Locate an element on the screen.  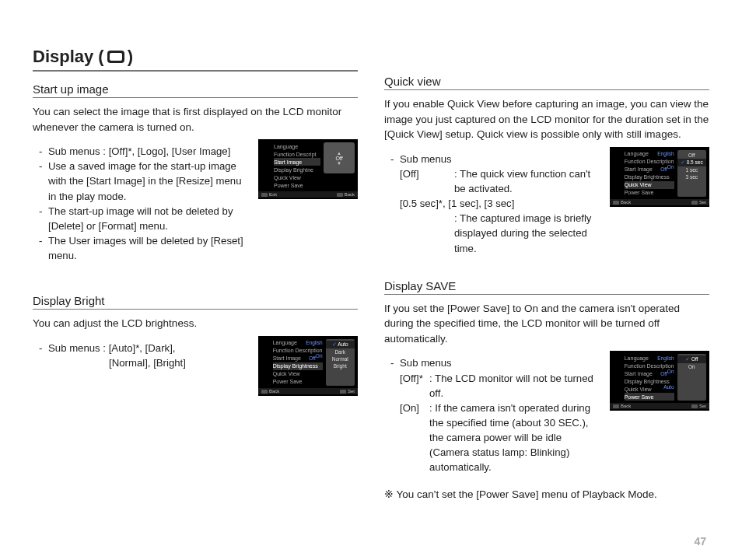
quick-off-label: [Off] is located at coordinates (427, 181).